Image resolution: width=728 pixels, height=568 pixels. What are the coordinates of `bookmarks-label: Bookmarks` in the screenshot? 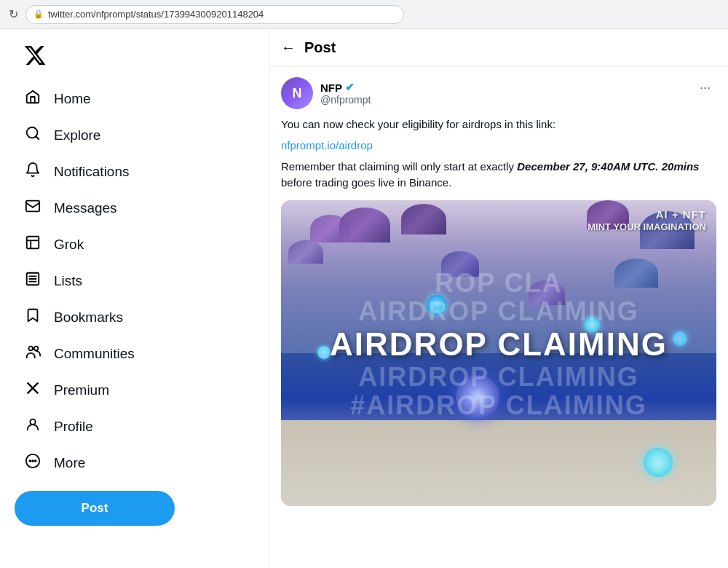 It's located at (89, 317).